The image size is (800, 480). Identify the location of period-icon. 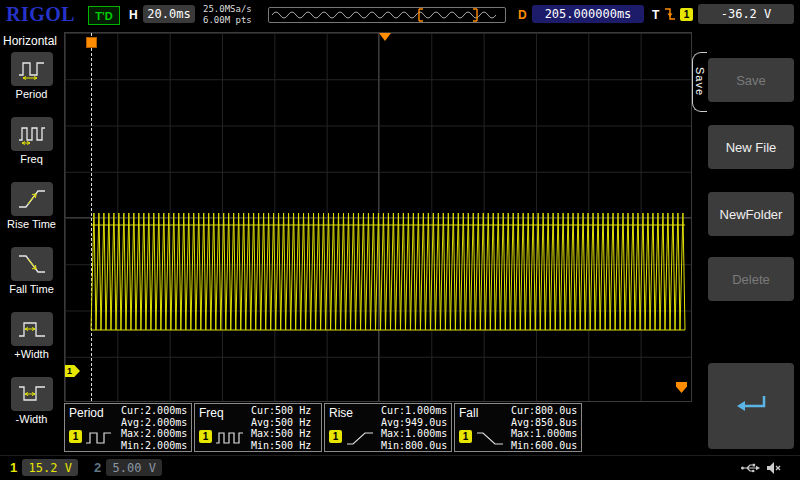
(32, 69).